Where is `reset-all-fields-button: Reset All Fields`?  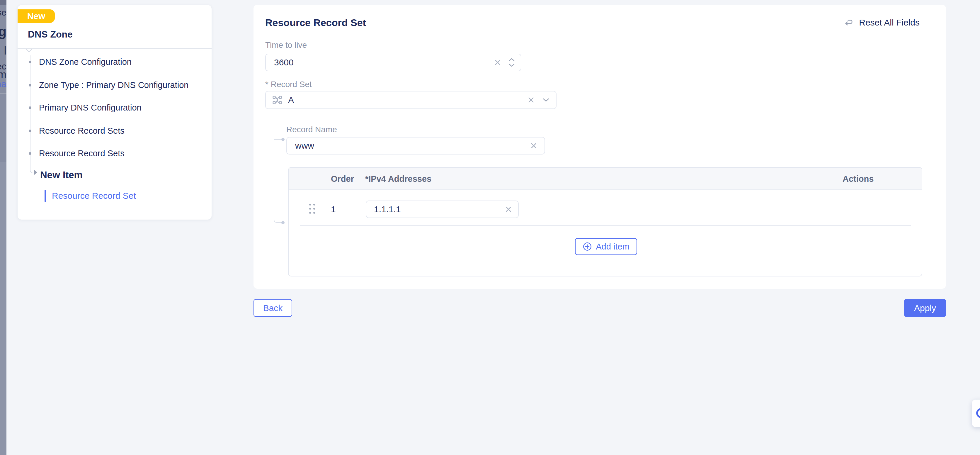
reset-all-fields-button: Reset All Fields is located at coordinates (882, 22).